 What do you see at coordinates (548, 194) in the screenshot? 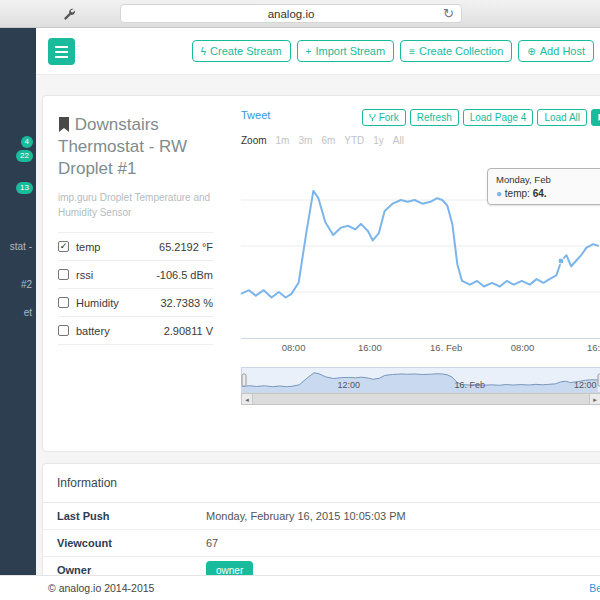
I see `tooltip-series-row: ● temp: 64.` at bounding box center [548, 194].